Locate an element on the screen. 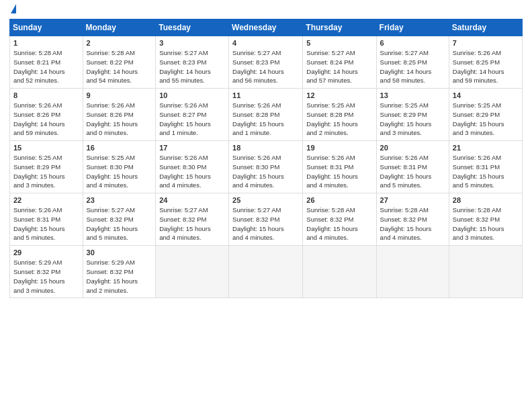 Image resolution: width=532 pixels, height=411 pixels. calendar-cell-w3-d6: 28Sunrise: 5:28 AMSunset: 8:32 PMDayligh… is located at coordinates (485, 220).